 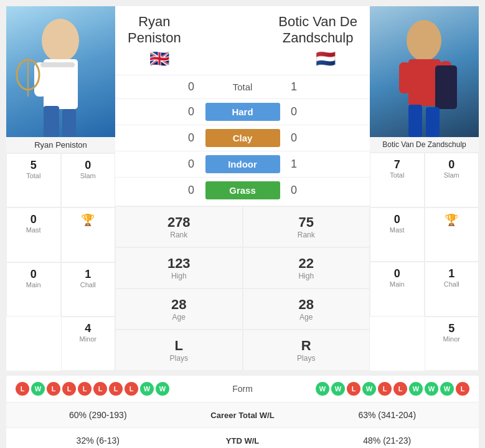 What do you see at coordinates (243, 438) in the screenshot?
I see `ytd-wl-row: 32% (6-13) YTD W/L 48% (21-23)` at bounding box center [243, 438].